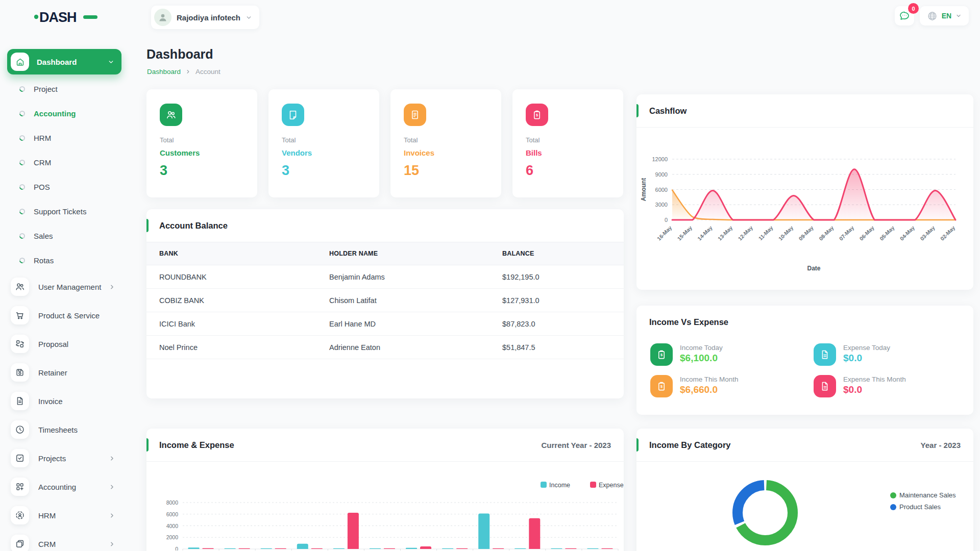 The image size is (980, 551). I want to click on card-name: Vendors, so click(297, 153).